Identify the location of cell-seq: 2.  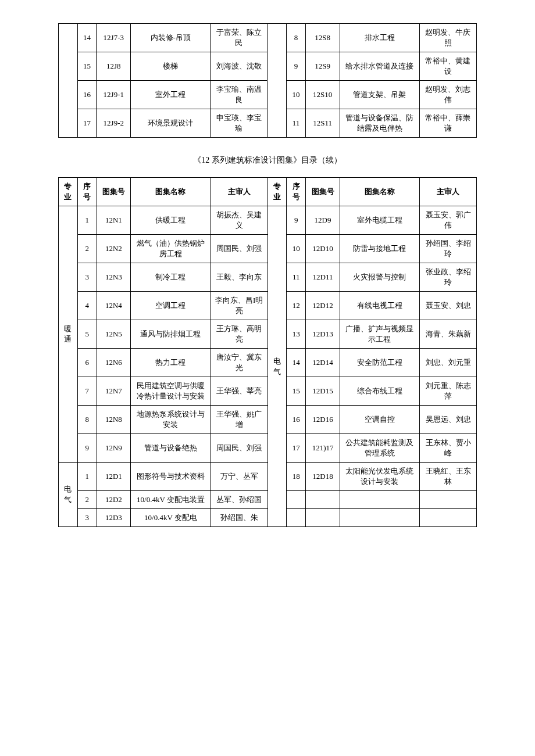
(87, 249).